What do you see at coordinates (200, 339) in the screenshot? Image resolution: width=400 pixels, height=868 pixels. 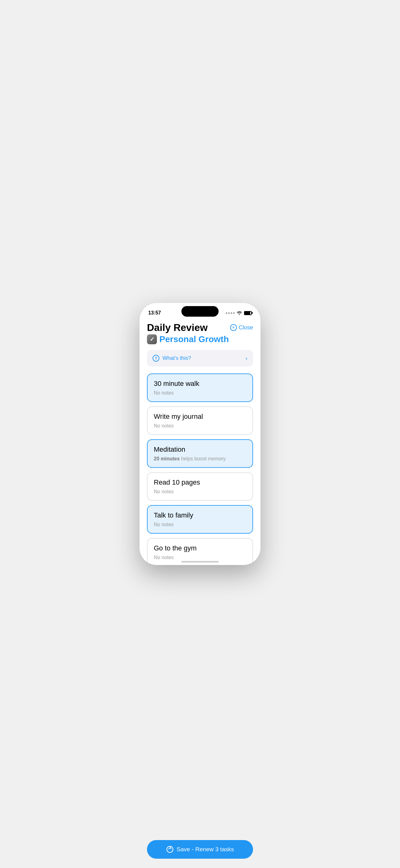 I see `subtitle-row: ✓ Personal Growth` at bounding box center [200, 339].